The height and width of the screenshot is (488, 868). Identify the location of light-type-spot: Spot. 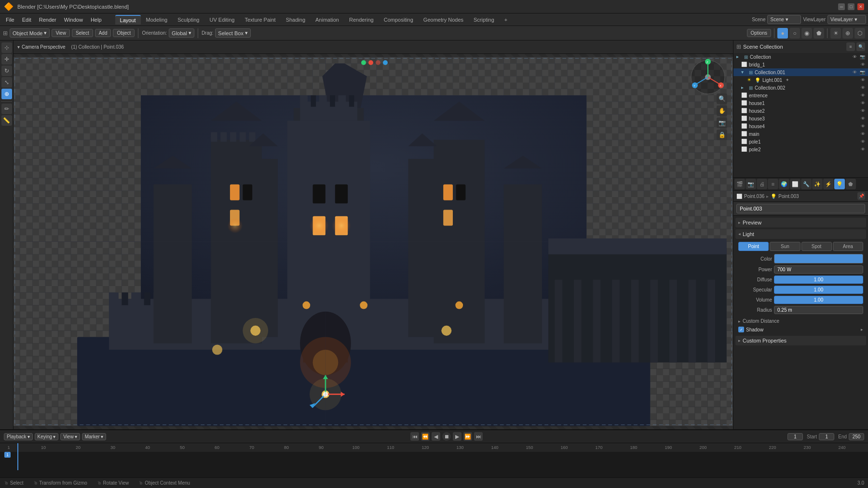
(817, 247).